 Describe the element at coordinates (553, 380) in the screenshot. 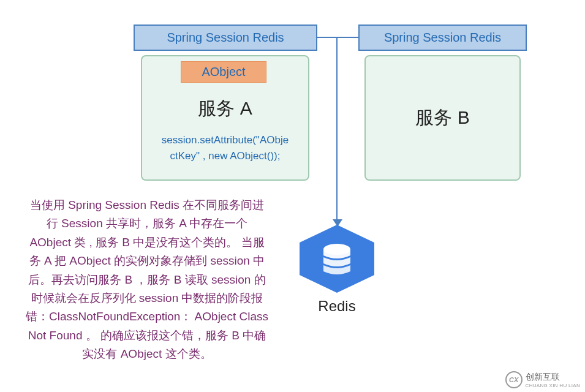

I see `watermark-text-block: 创新互联 CHUANG XIN HU LIAN` at that location.